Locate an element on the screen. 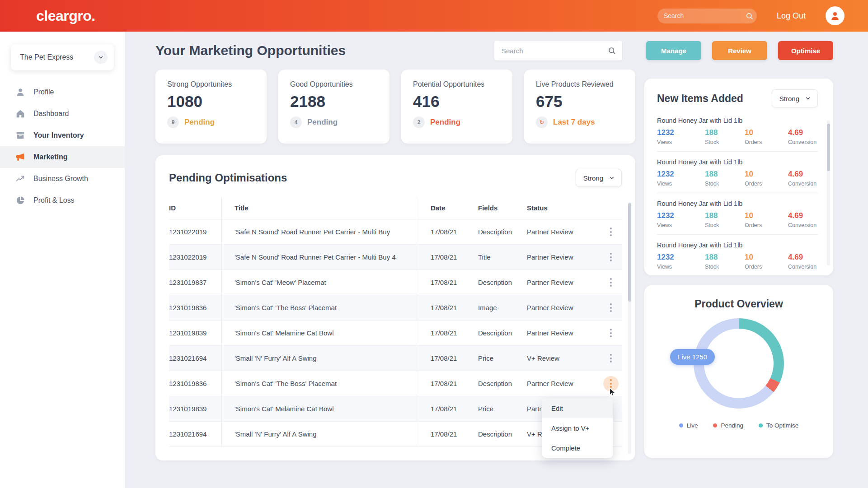 This screenshot has height=488, width=868. cell-id: 1231019839 is located at coordinates (195, 409).